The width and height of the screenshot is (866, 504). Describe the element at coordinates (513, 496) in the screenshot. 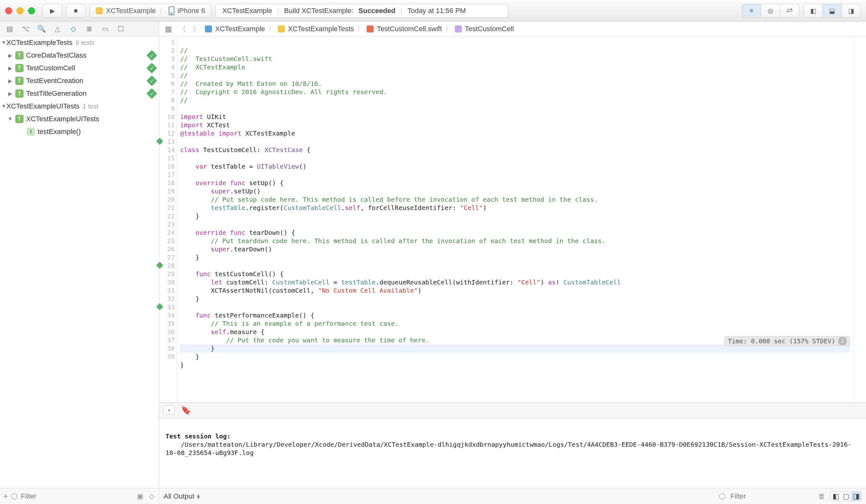

I see `console-filter-bar: All Output ▲▼ 🗑 ◧ ▢ ◨` at that location.